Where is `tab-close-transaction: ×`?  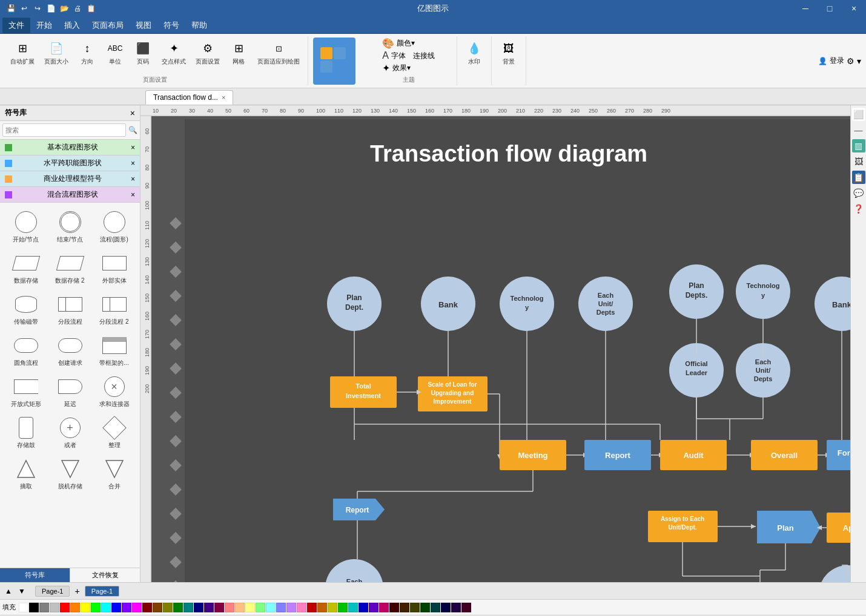 tab-close-transaction: × is located at coordinates (223, 97).